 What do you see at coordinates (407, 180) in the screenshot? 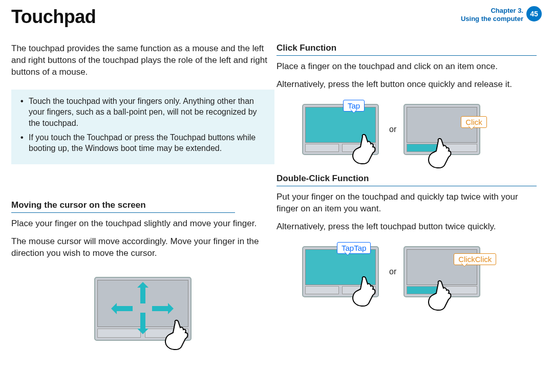
I see `section-heading-double-click: Double-Click Function` at bounding box center [407, 180].